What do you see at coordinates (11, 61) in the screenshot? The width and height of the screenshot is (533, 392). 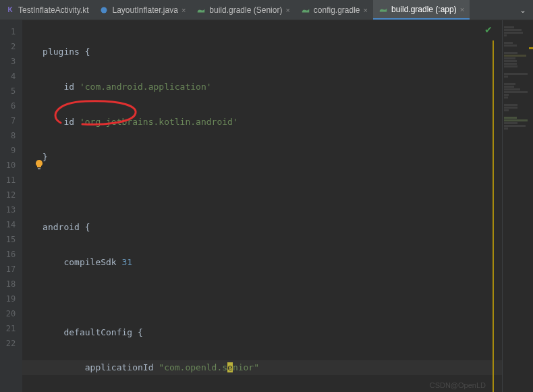 I see `line-number: 3` at bounding box center [11, 61].